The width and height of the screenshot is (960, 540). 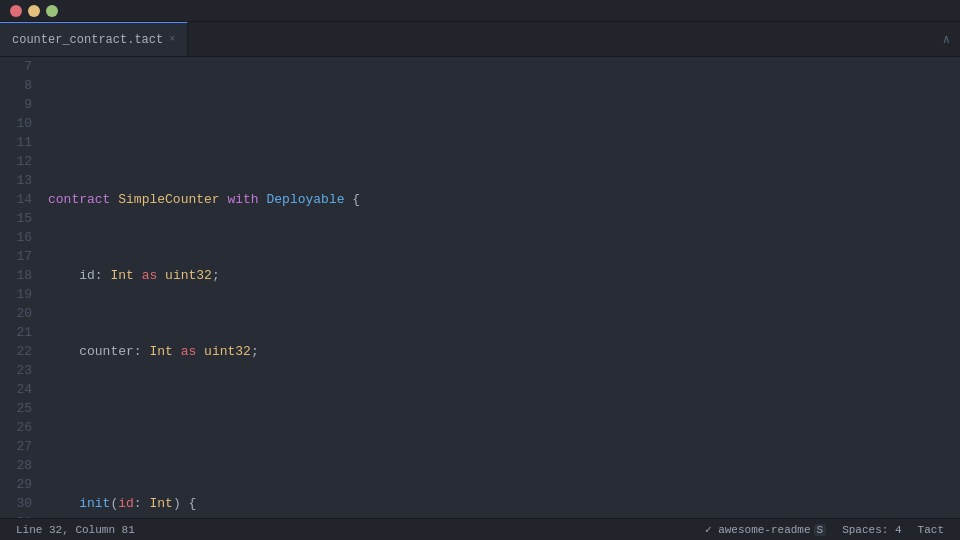 What do you see at coordinates (16, 86) in the screenshot?
I see `line-num: 8` at bounding box center [16, 86].